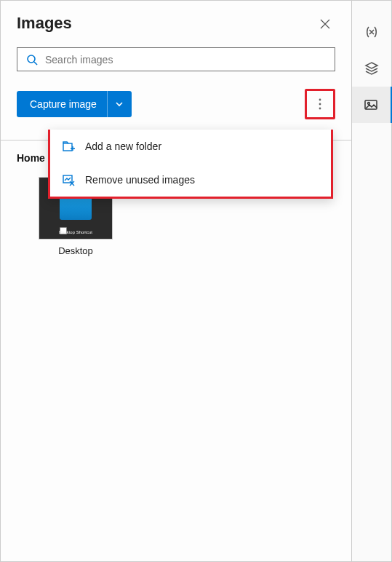 The width and height of the screenshot is (392, 562). What do you see at coordinates (372, 68) in the screenshot?
I see `toolbar-layers` at bounding box center [372, 68].